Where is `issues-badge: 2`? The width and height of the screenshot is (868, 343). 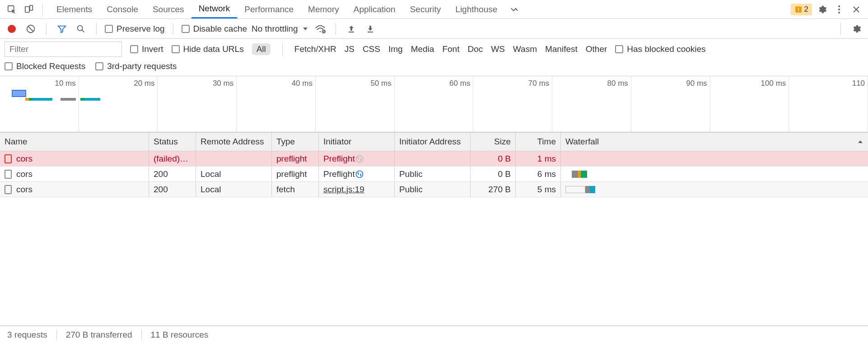
issues-badge: 2 is located at coordinates (801, 9).